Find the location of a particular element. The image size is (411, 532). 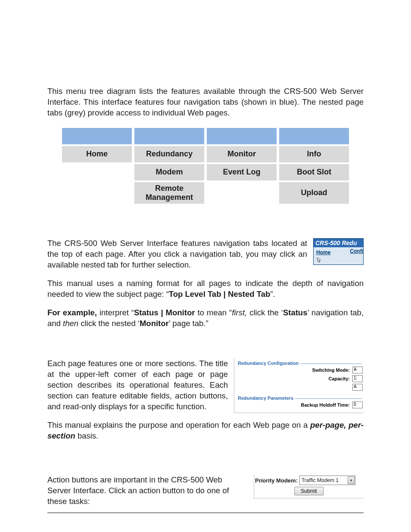

priority-modem-label: Priority Modem: is located at coordinates (277, 481).